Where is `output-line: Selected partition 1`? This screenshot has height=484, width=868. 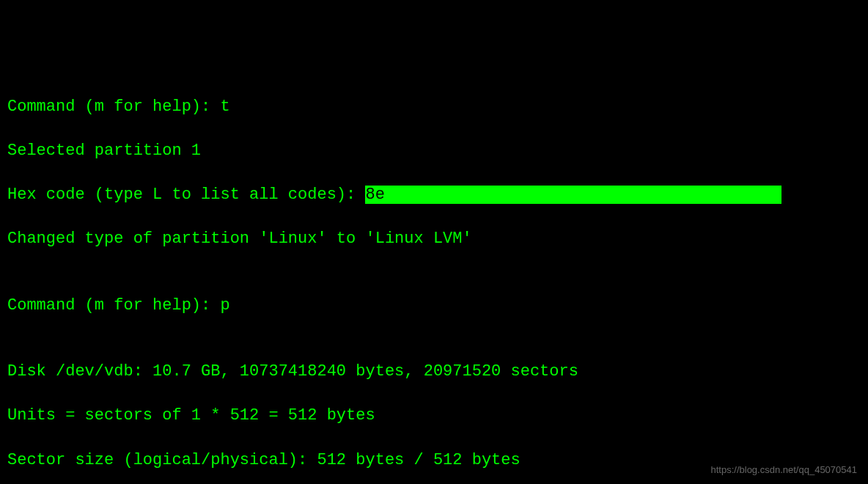 output-line: Selected partition 1 is located at coordinates (434, 151).